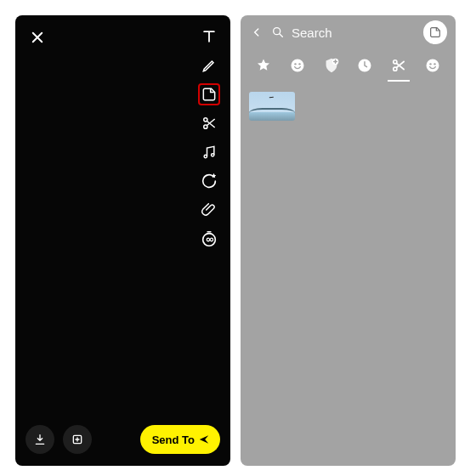  I want to click on smiley-icon, so click(433, 65).